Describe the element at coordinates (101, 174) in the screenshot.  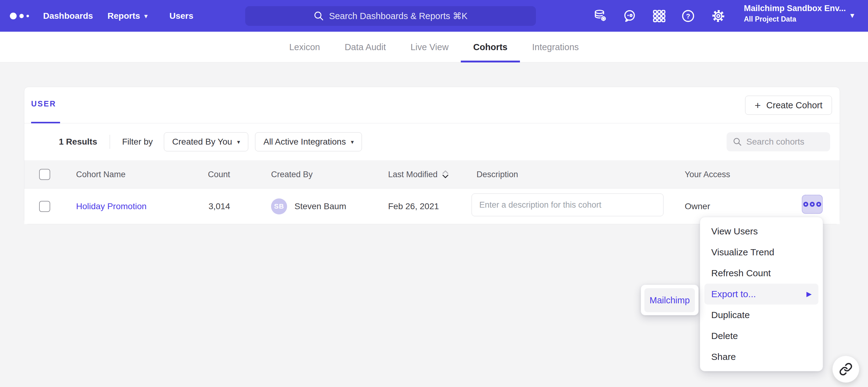
I see `column-header-cohort-name: Cohort Name` at that location.